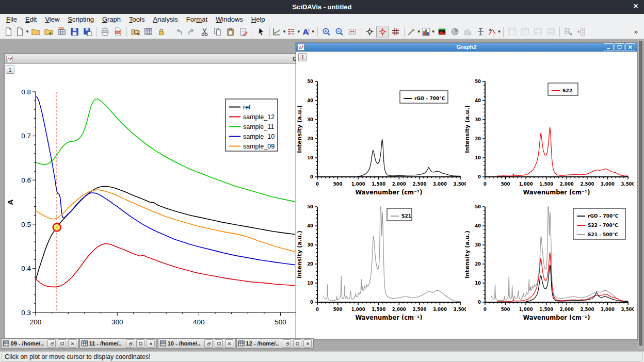  Describe the element at coordinates (52, 20) in the screenshot. I see `menu-view: View` at that location.